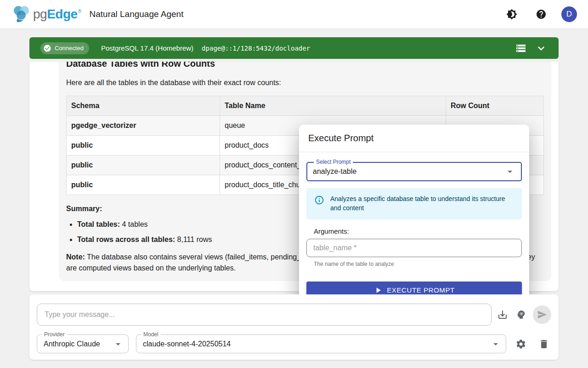 The width and height of the screenshot is (588, 368). What do you see at coordinates (332, 231) in the screenshot?
I see `arguments-label: Arguments:` at bounding box center [332, 231].